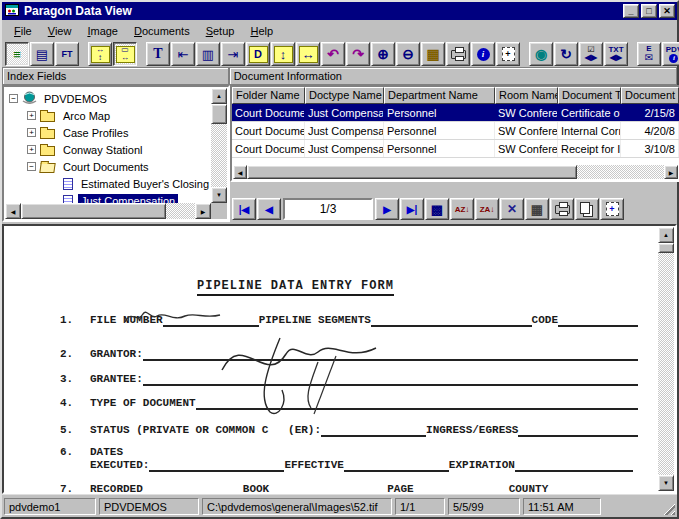 The height and width of the screenshot is (519, 679). I want to click on previous-document-button: ⇤, so click(183, 54).